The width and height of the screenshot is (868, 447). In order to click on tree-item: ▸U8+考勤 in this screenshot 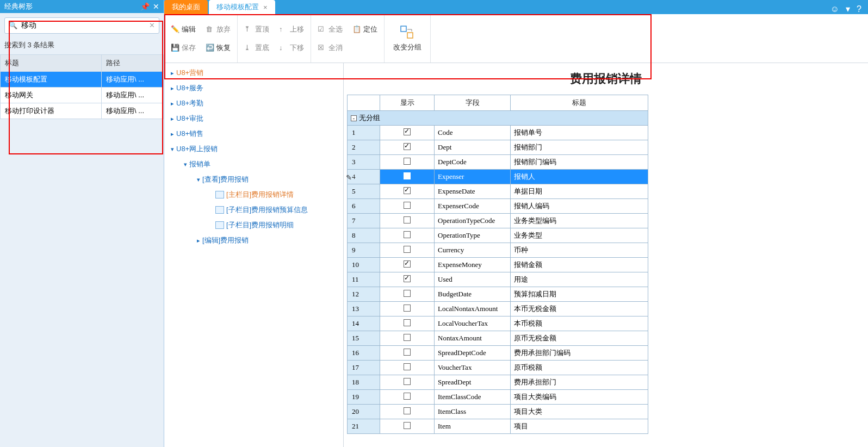, I will do `click(253, 103)`.